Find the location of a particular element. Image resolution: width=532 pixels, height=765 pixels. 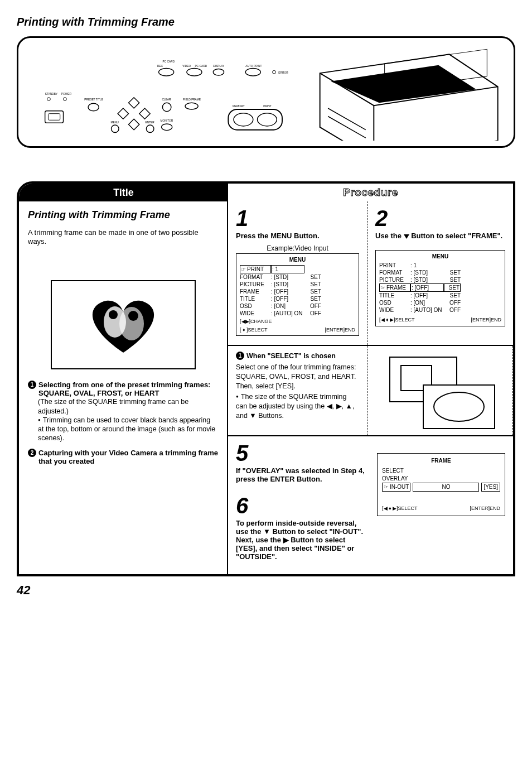

monitor-label: MONITOR is located at coordinates (167, 121).